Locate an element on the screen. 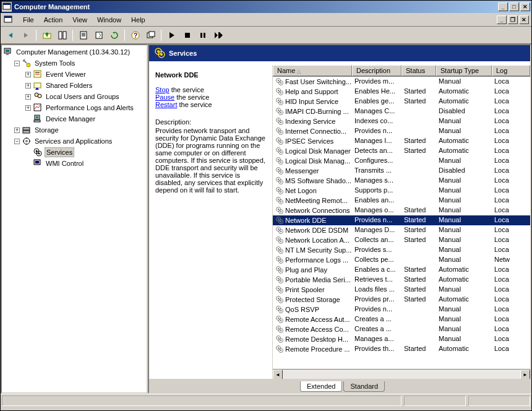 Image resolution: width=532 pixels, height=411 pixels. nav-forward-button is located at coordinates (26, 35).